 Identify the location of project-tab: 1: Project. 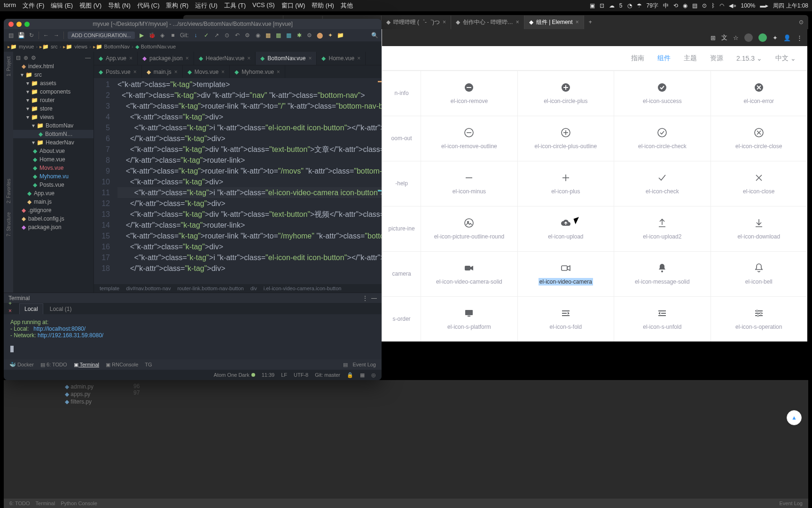
(8, 66).